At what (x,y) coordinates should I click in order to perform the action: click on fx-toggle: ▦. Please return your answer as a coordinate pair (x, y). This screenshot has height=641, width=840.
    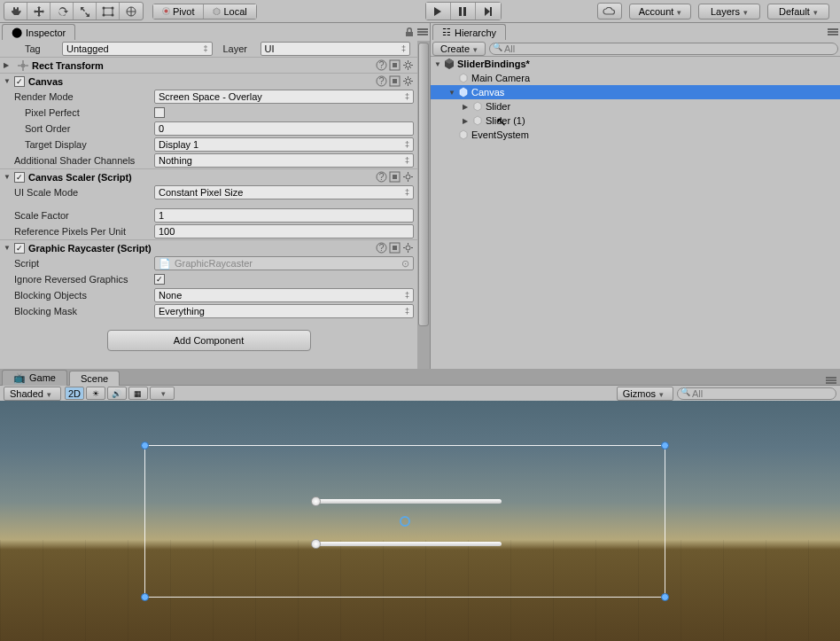
    Looking at the image, I should click on (138, 394).